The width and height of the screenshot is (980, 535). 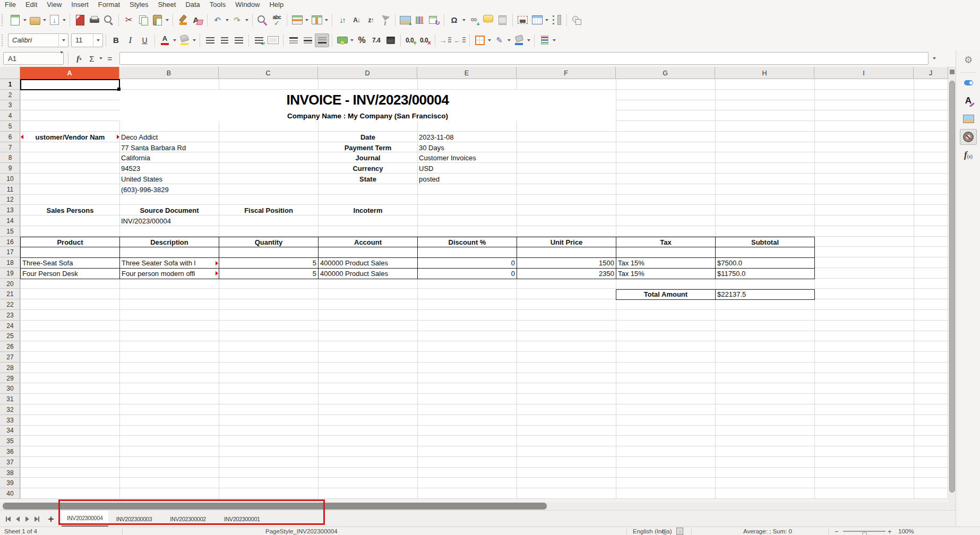 I want to click on row-header-27: 27, so click(x=10, y=357).